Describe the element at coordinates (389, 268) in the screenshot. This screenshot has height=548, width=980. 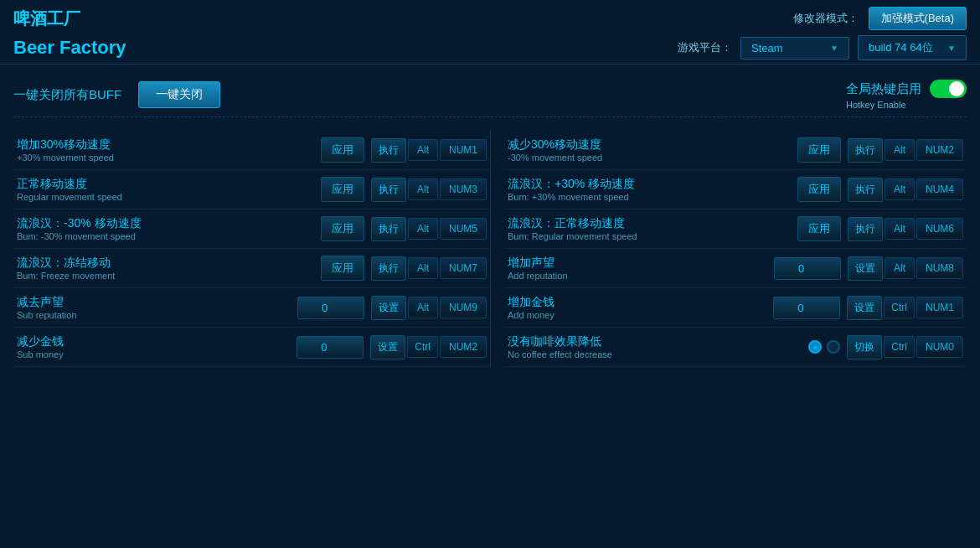
I see `execute-btn-4: 执行` at that location.